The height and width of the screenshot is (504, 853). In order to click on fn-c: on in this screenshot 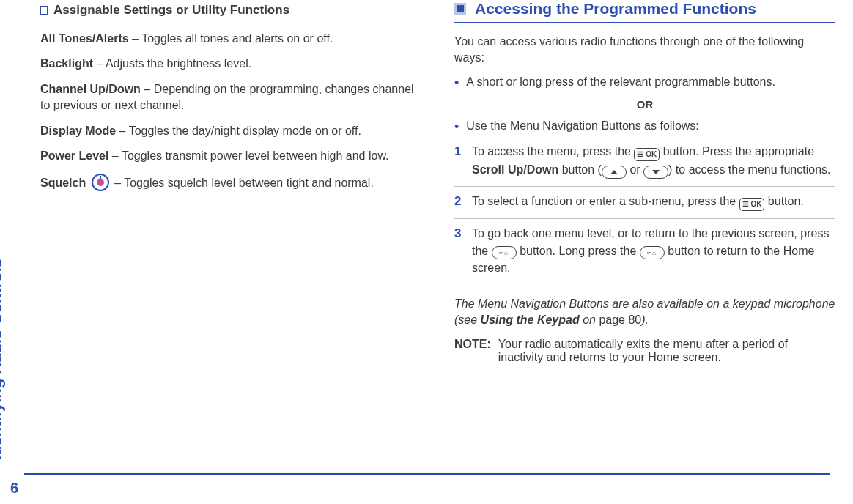, I will do `click(589, 319)`.